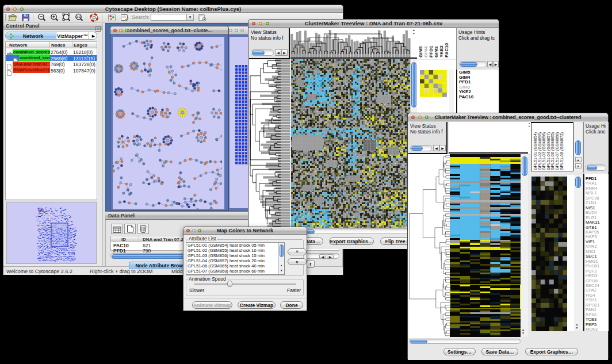 The height and width of the screenshot is (364, 612). What do you see at coordinates (436, 52) in the screenshot?
I see `svg-text: GIM3` at bounding box center [436, 52].